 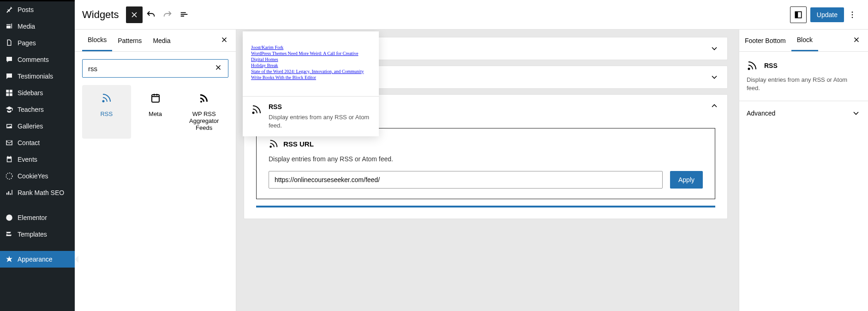 What do you see at coordinates (714, 106) in the screenshot?
I see `chevron-up-icon` at bounding box center [714, 106].